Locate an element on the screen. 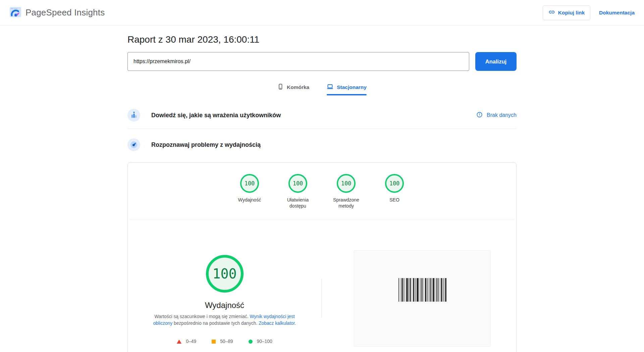  top-bar: PageSpeed Insights Kopiuj link Dokumenta… is located at coordinates (322, 13).